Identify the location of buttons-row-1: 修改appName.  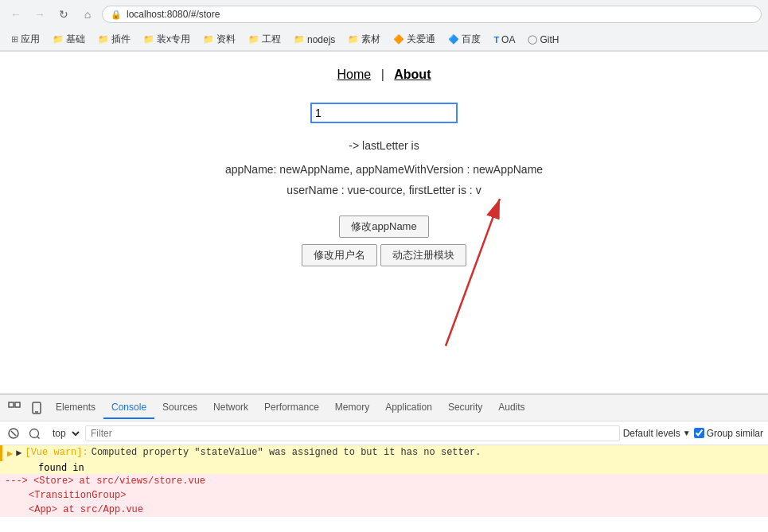
(384, 227).